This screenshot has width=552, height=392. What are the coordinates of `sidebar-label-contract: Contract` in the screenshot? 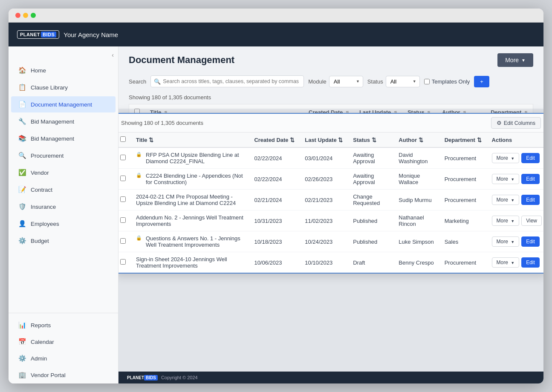 It's located at (42, 190).